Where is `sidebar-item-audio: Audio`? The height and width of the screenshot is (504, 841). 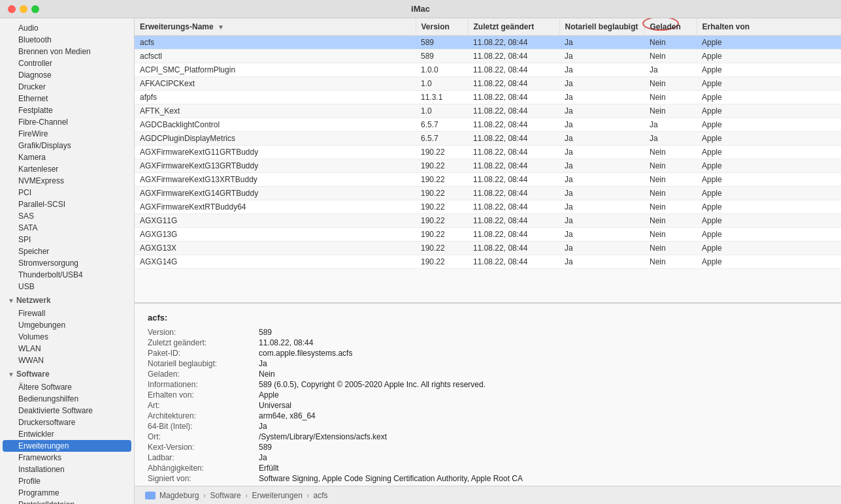
sidebar-item-audio: Audio is located at coordinates (67, 28).